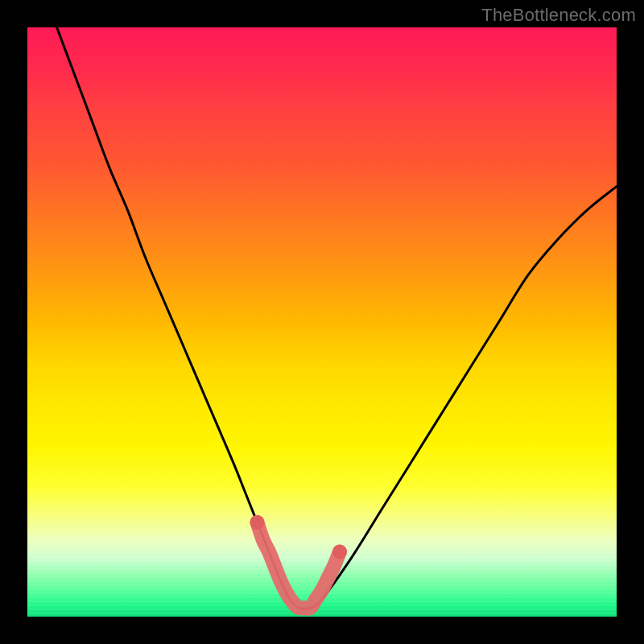 The image size is (644, 644). Describe the element at coordinates (257, 522) in the screenshot. I see `highlight-endcap-left` at that location.